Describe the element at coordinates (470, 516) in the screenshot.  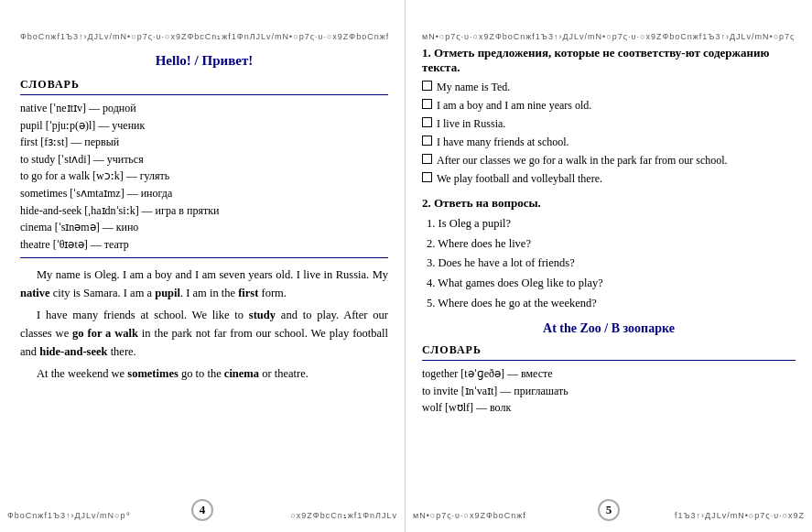
I see `bottom-border-right-text: мN•○p7ς·υ·○x9ZФboCnжf` at that location.